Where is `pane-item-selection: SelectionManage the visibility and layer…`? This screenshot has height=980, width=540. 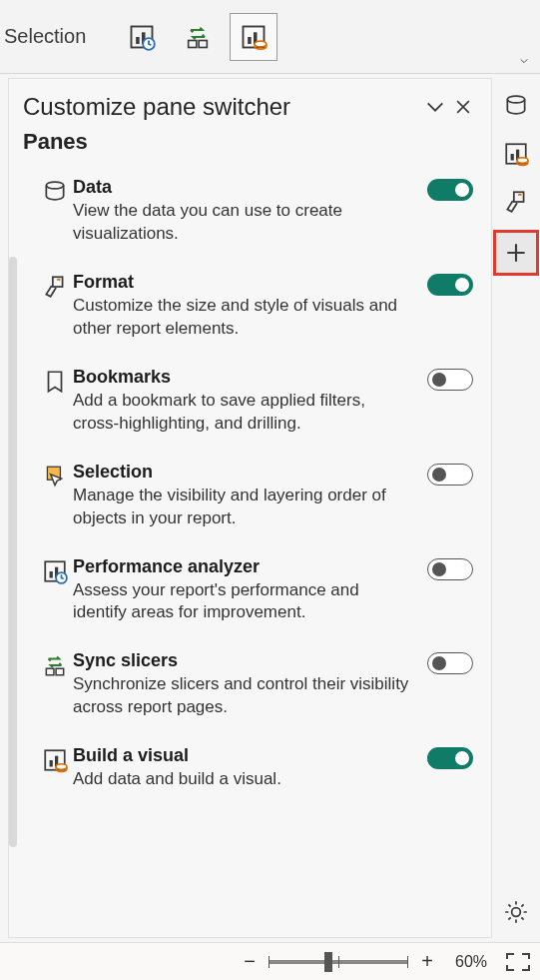 pane-item-selection: SelectionManage the visibility and layer… is located at coordinates (250, 497).